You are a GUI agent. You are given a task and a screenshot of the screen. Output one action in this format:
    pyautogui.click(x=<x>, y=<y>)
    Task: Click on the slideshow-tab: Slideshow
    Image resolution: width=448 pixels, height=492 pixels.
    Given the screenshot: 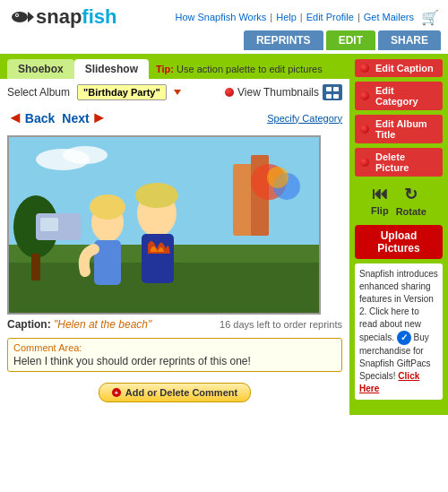 What is the action you would take?
    pyautogui.click(x=111, y=69)
    